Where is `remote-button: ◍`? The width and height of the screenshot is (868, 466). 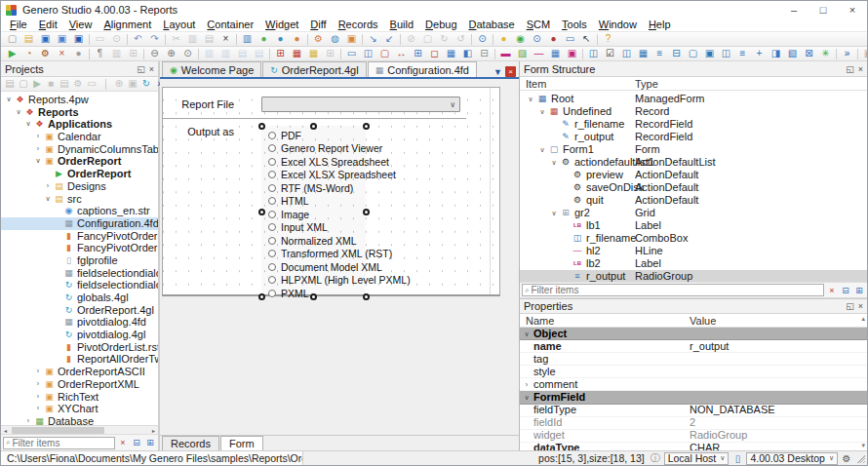
remote-button: ◍ is located at coordinates (335, 39).